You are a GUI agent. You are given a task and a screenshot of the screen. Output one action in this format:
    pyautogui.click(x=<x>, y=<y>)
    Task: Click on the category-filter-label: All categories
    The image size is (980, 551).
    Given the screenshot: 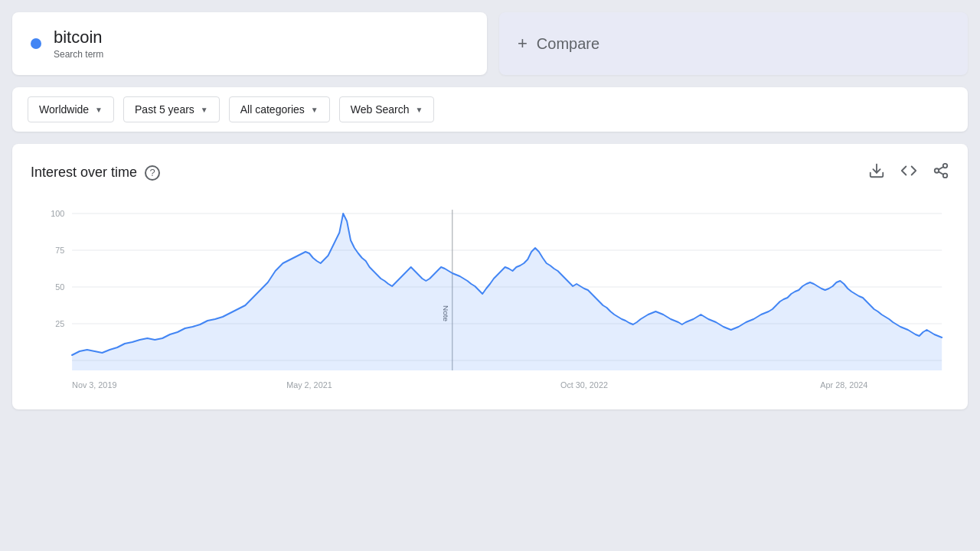 What is the action you would take?
    pyautogui.click(x=273, y=109)
    